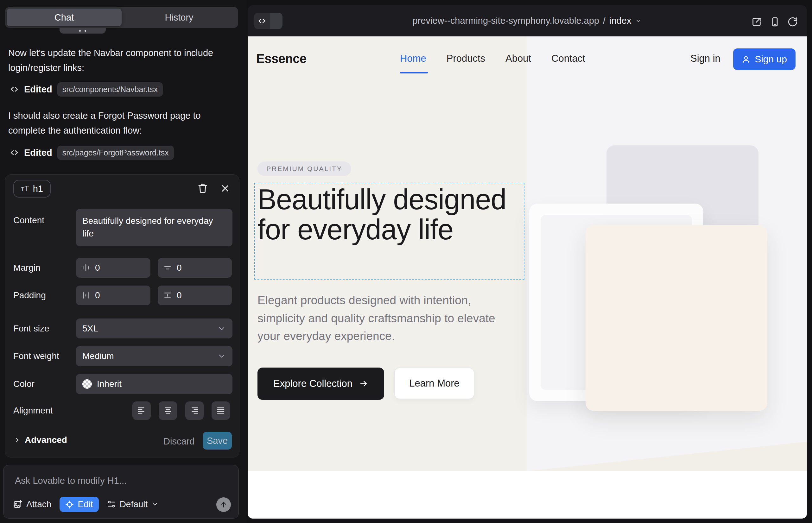 Image resolution: width=812 pixels, height=523 pixels. What do you see at coordinates (154, 384) in the screenshot?
I see `color-select: Inherit` at bounding box center [154, 384].